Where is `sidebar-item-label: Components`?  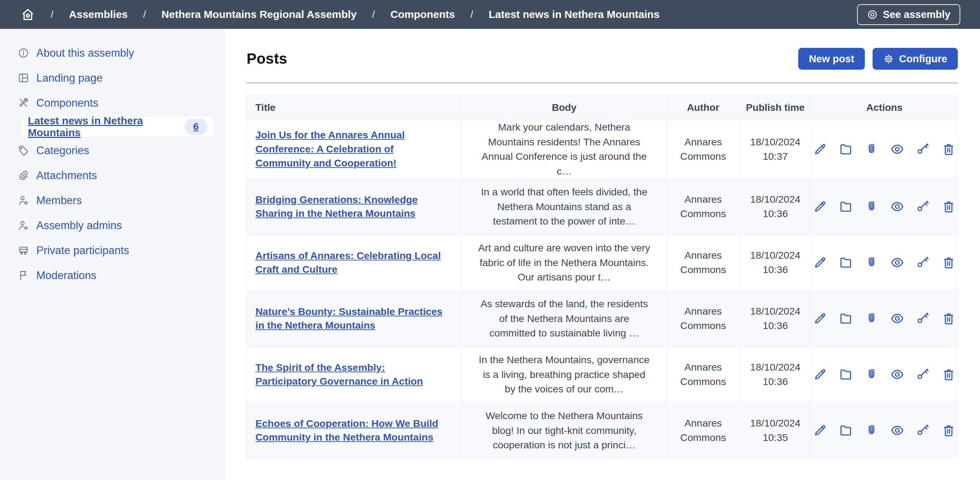
sidebar-item-label: Components is located at coordinates (67, 103).